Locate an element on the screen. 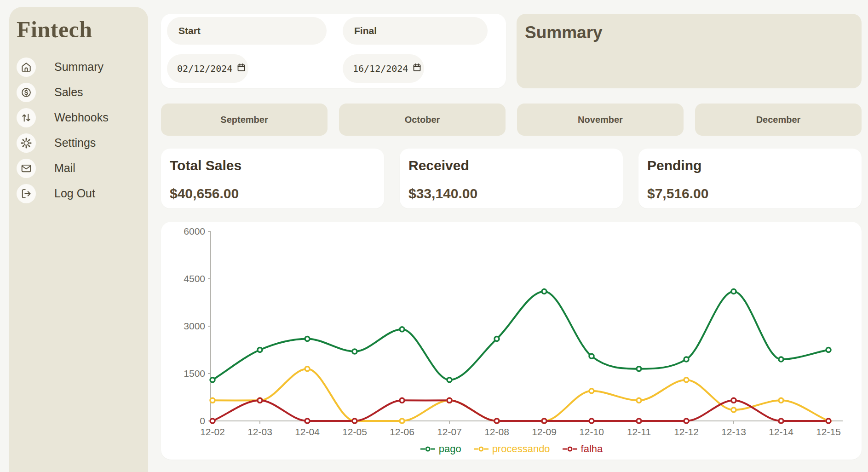  sidebar-item-sales: Sales is located at coordinates (79, 92).